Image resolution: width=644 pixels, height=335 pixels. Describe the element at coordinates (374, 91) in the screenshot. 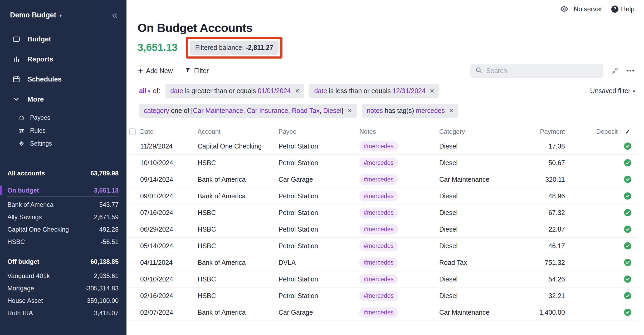

I see `filter-condition-date-lte: date is less than or equals 12/31/2024 ×` at that location.